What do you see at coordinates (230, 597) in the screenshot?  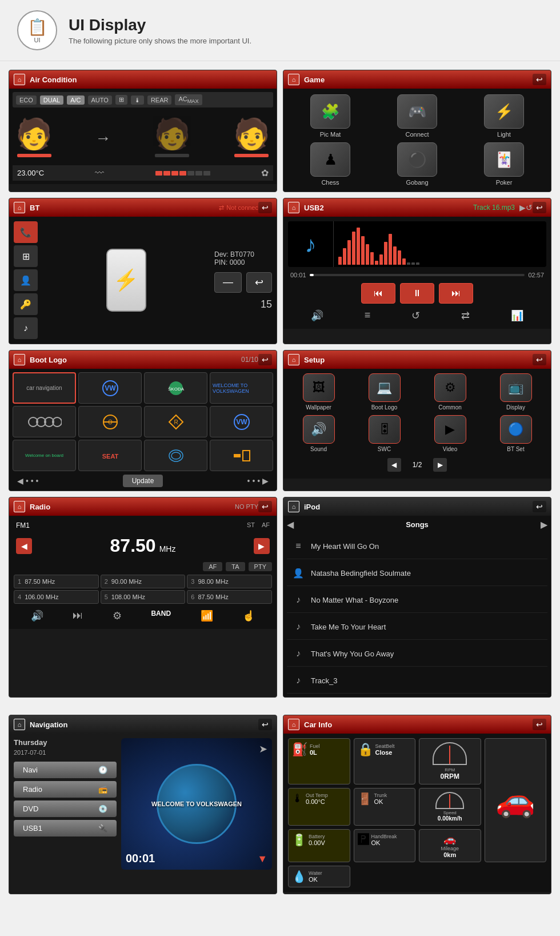 I see `preset-6: 687.50 MHz` at bounding box center [230, 597].